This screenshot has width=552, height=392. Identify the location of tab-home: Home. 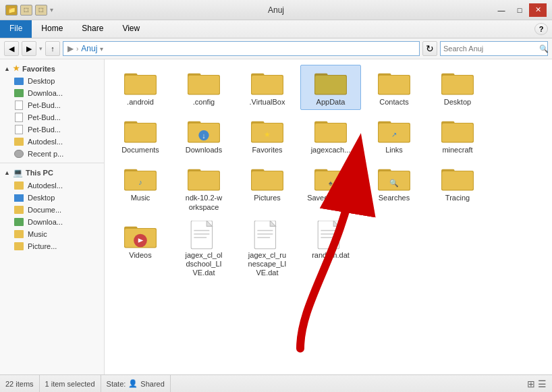
(52, 29).